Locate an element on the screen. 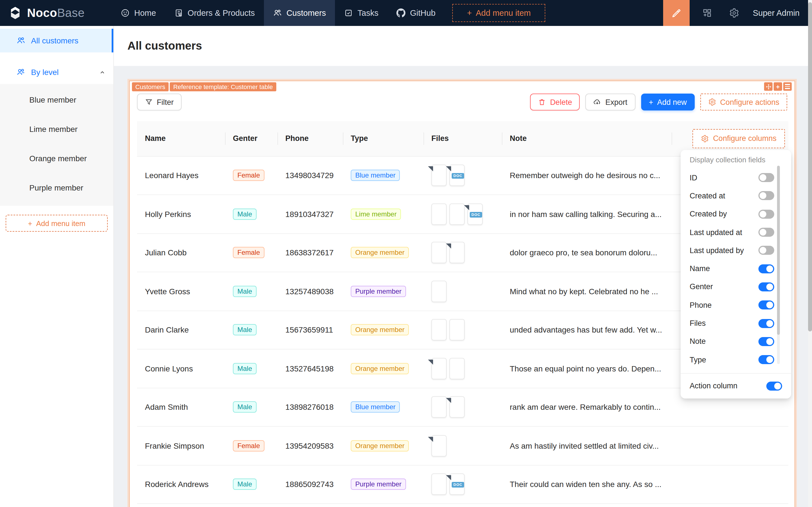  popover-scrollbar-thumb is located at coordinates (778, 250).